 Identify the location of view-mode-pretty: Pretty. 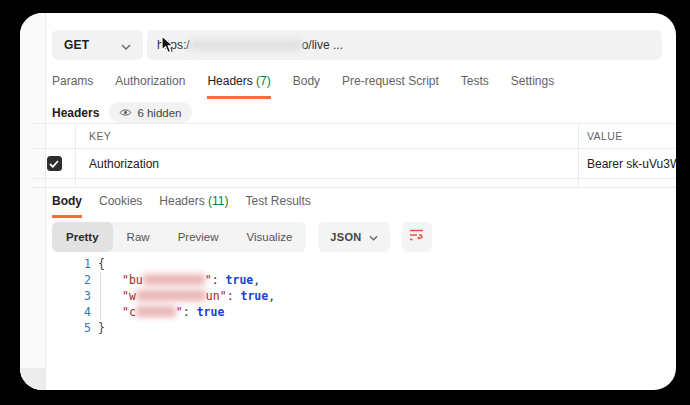
(82, 237).